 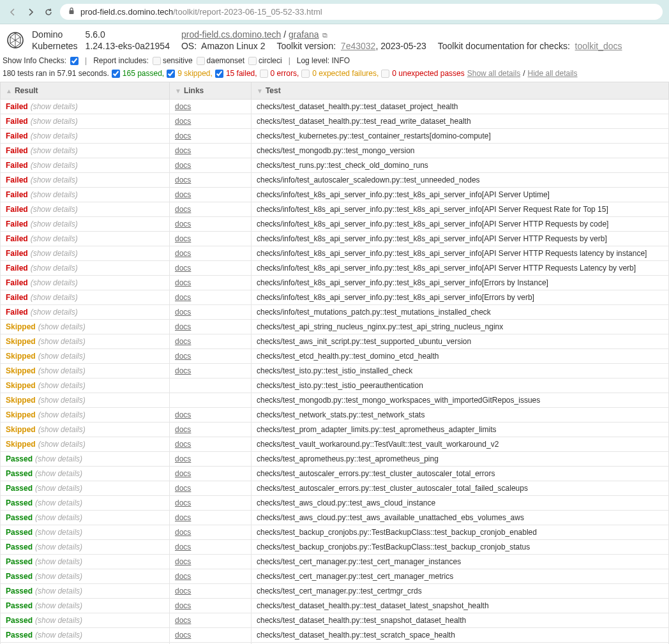 What do you see at coordinates (171, 74) in the screenshot?
I see `skipped-checkbox` at bounding box center [171, 74].